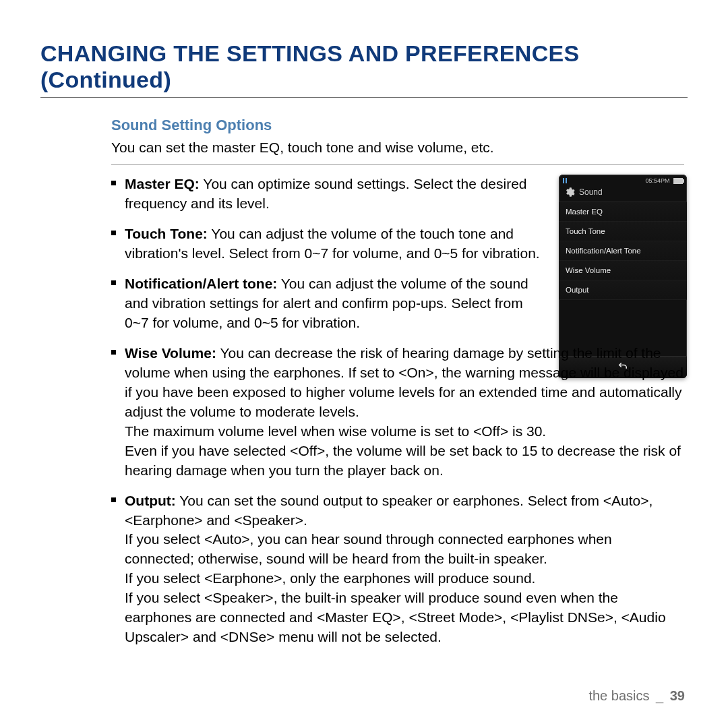 The width and height of the screenshot is (728, 728). What do you see at coordinates (404, 578) in the screenshot?
I see `bullet-text: If you select <Earphone>, only the earph…` at bounding box center [404, 578].